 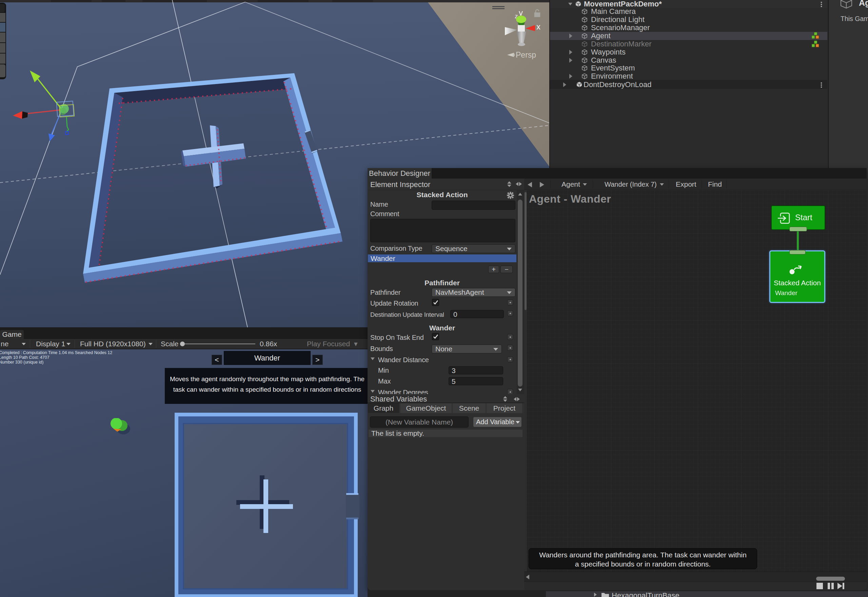 What do you see at coordinates (526, 55) in the screenshot?
I see `svg-text: Persp` at bounding box center [526, 55].